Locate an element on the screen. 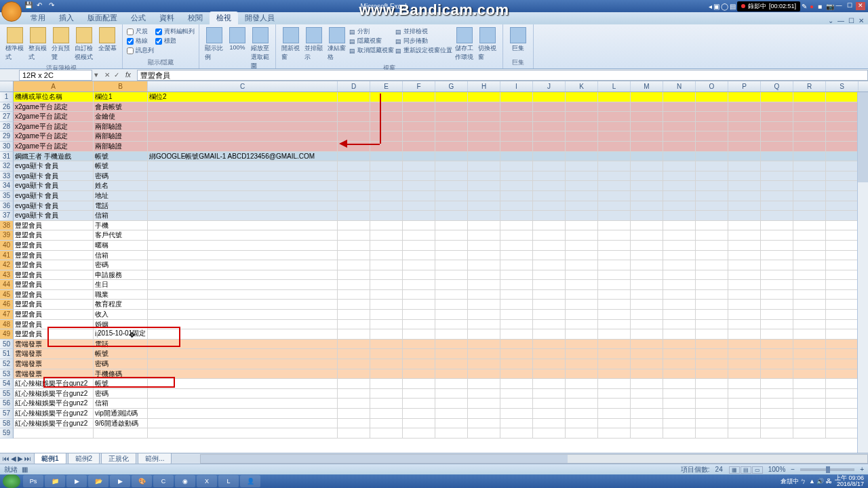 The height and width of the screenshot is (488, 868). cell: 紅心辣椒娛樂平台gunz2 is located at coordinates (54, 384).